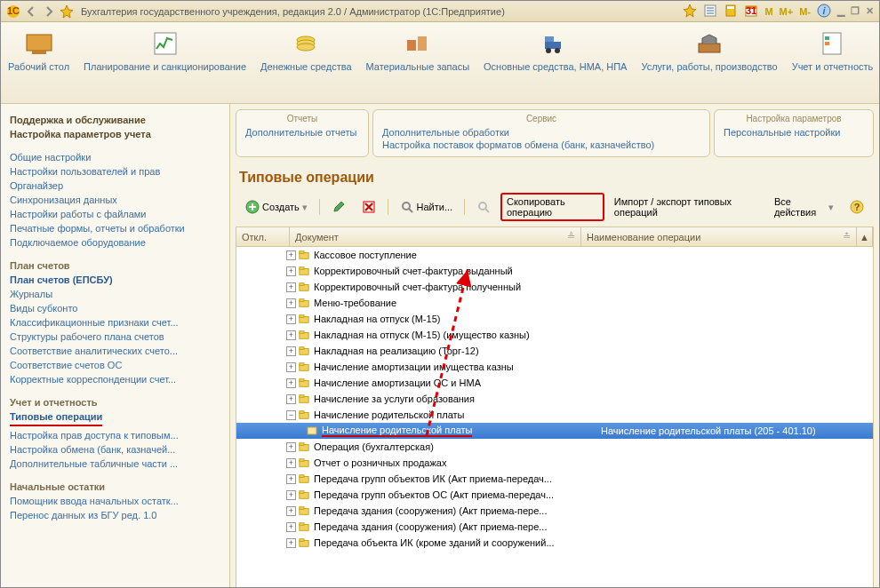 This screenshot has height=588, width=880. Describe the element at coordinates (555, 319) in the screenshot. I see `table-row: +Накладная на отпуск (М-15)` at that location.